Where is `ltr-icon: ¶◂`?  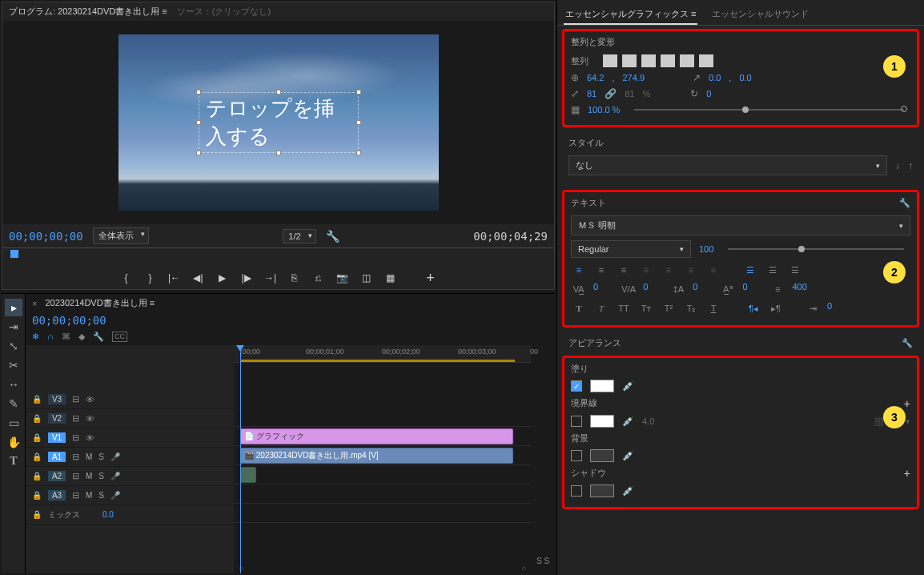 ltr-icon: ¶◂ is located at coordinates (753, 308).